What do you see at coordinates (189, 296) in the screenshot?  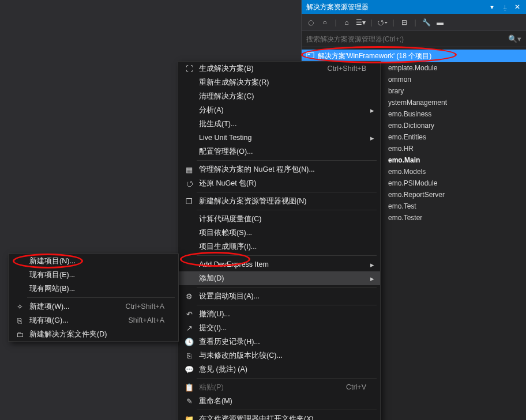 I see `gear-icon: ⚙` at bounding box center [189, 296].